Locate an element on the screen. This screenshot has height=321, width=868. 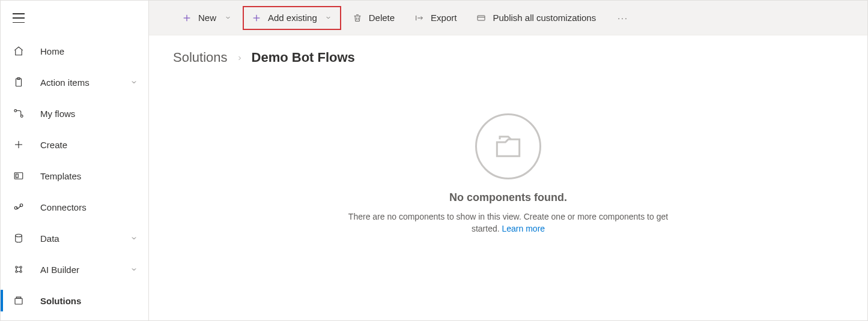
export-icon is located at coordinates (419, 18).